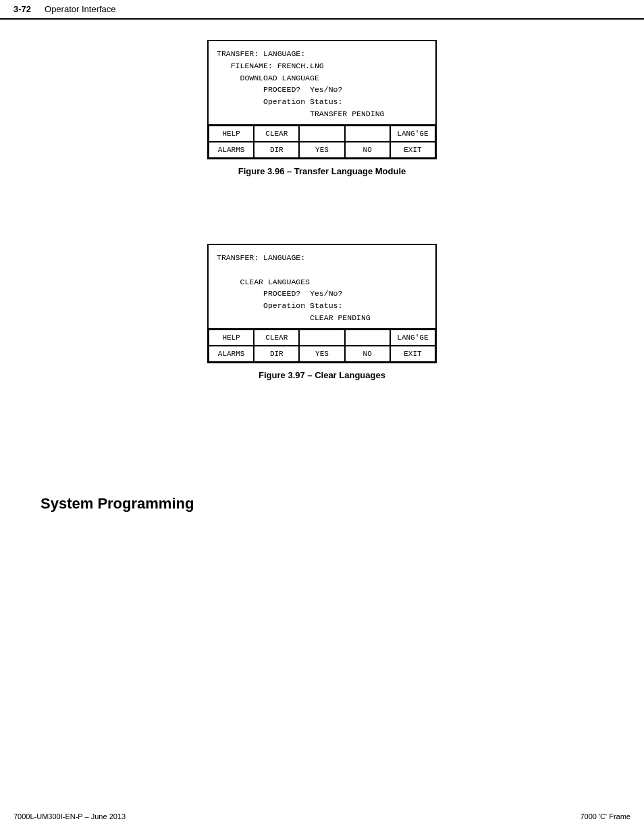 Image resolution: width=644 pixels, height=834 pixels. I want to click on terminal-2-line-1: TRANSFER: LANGUAGE:, so click(322, 258).